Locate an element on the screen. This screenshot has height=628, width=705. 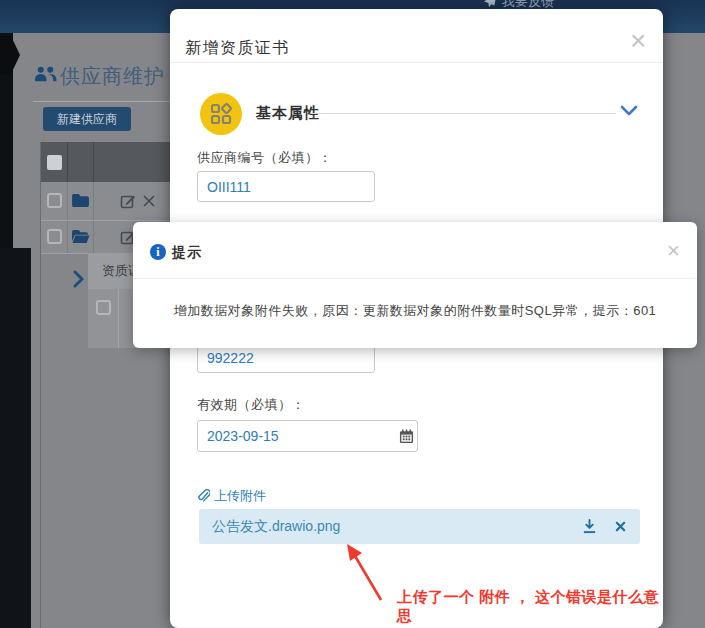
valid-date-label: 有效期（必填）： is located at coordinates (251, 405).